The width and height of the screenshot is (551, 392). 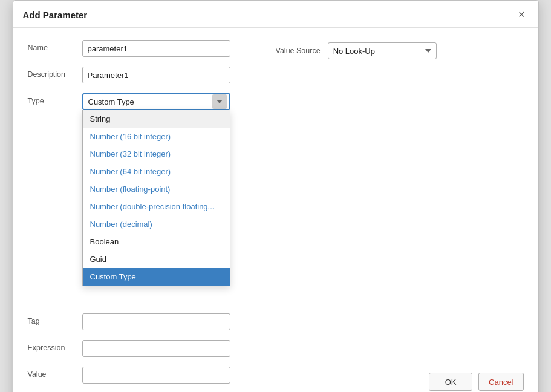 I want to click on value-source-section: Value Source No Look-Up, so click(x=356, y=51).